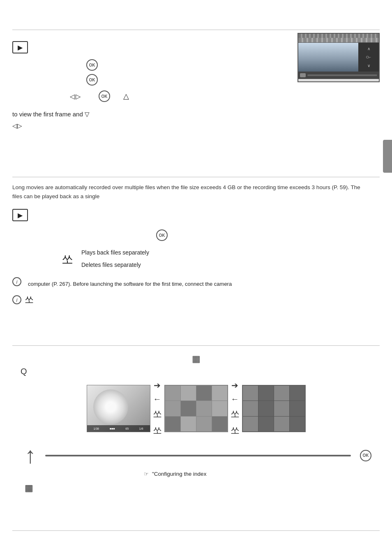  I want to click on row3-ok: OK, so click(233, 80).